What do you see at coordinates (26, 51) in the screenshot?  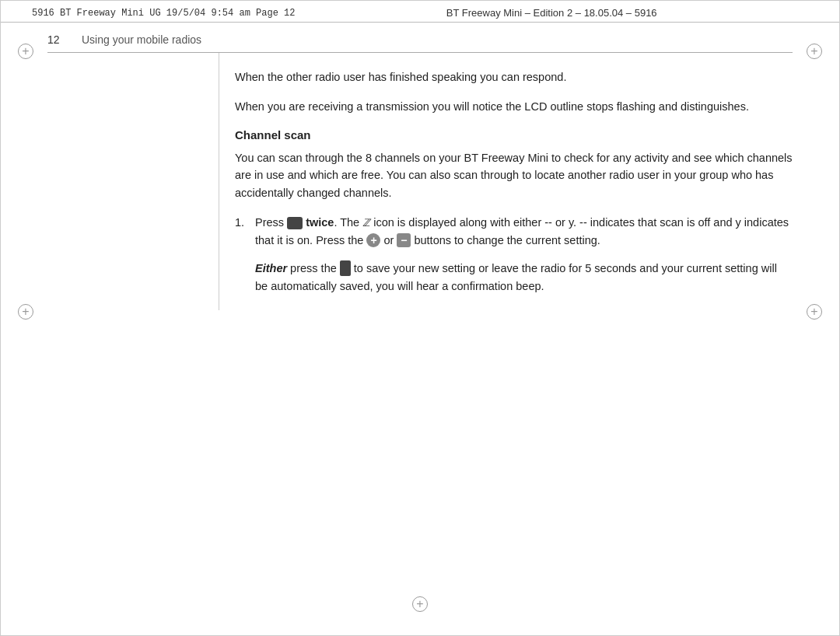 I see `reg-mark-top-left` at bounding box center [26, 51].